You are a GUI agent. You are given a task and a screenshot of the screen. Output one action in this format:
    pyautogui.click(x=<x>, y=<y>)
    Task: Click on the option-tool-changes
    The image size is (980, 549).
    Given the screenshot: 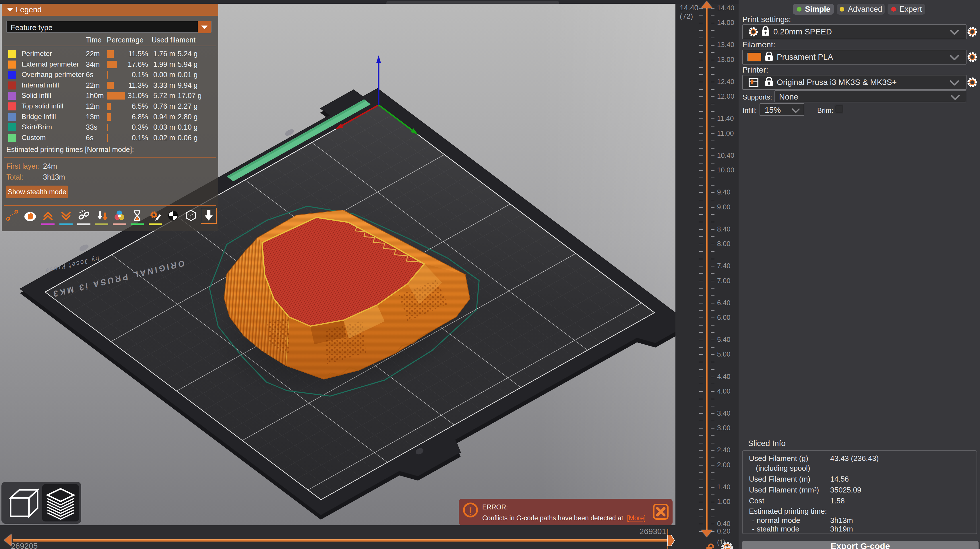 What is the action you would take?
    pyautogui.click(x=102, y=218)
    